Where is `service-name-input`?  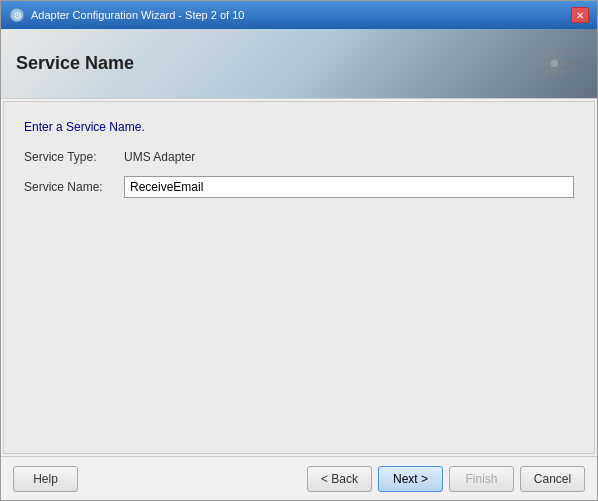 service-name-input is located at coordinates (349, 187).